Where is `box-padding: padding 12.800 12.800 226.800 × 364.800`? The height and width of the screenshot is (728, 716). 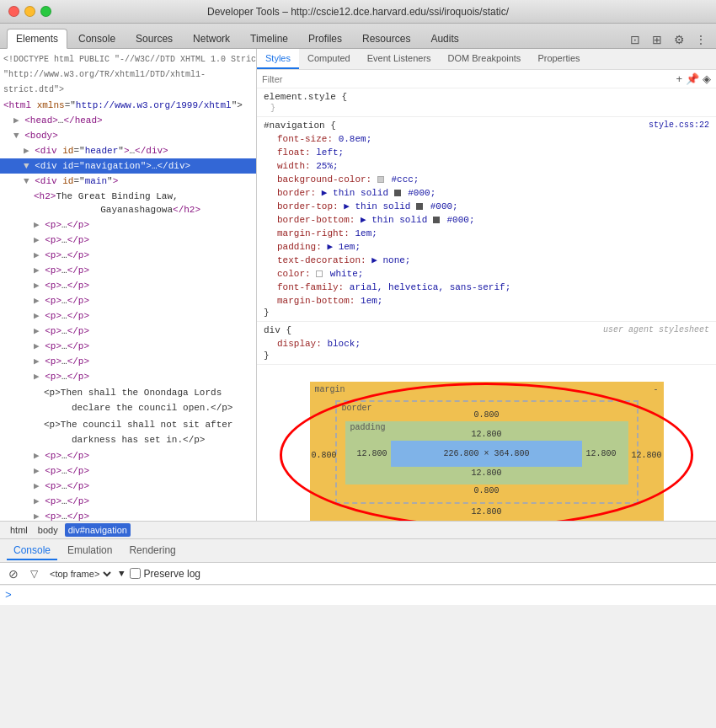 box-padding: padding 12.800 12.800 226.800 × 364.800 is located at coordinates (487, 453).